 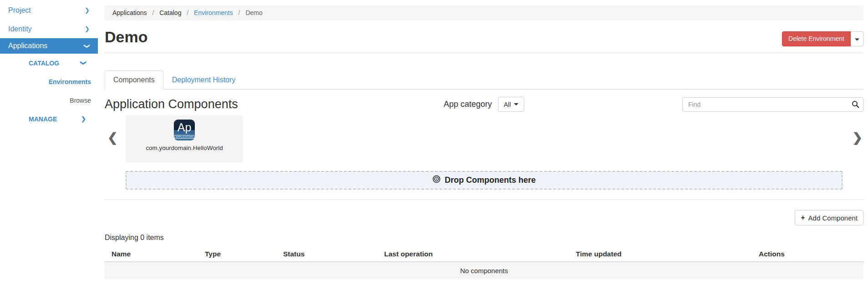 What do you see at coordinates (213, 13) in the screenshot?
I see `breadcrumb-item-environments: Environments` at bounding box center [213, 13].